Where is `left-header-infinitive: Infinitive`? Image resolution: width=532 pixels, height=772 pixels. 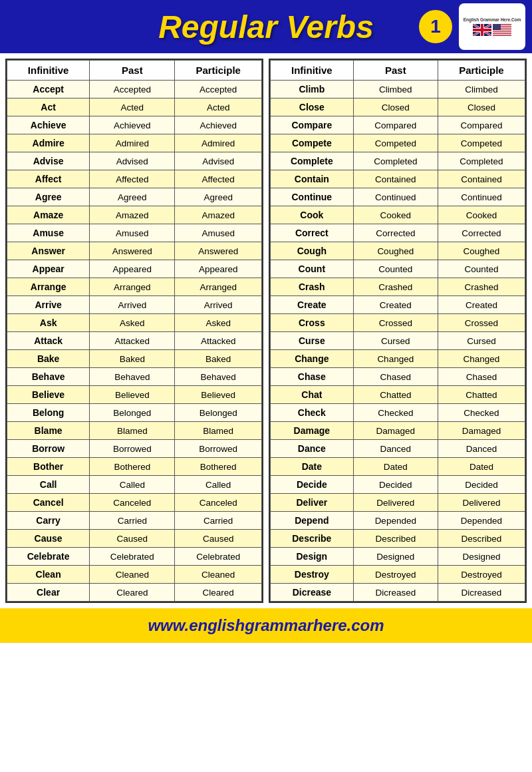
left-header-infinitive: Infinitive is located at coordinates (49, 71).